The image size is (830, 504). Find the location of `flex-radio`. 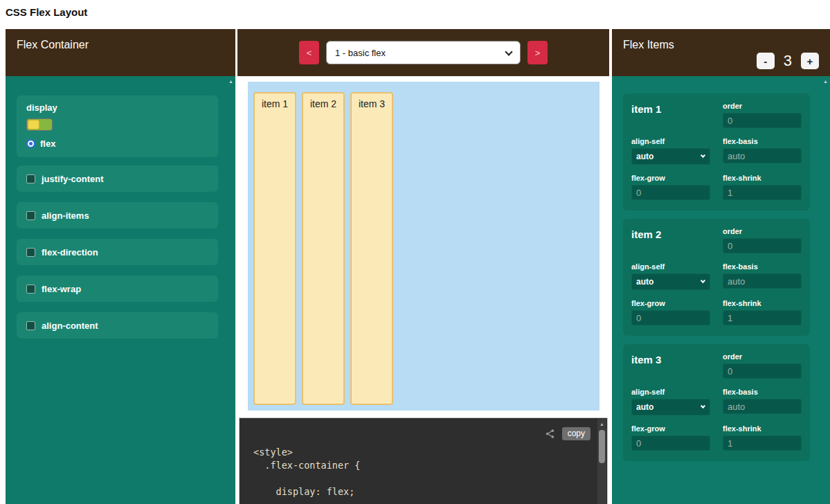

flex-radio is located at coordinates (30, 144).